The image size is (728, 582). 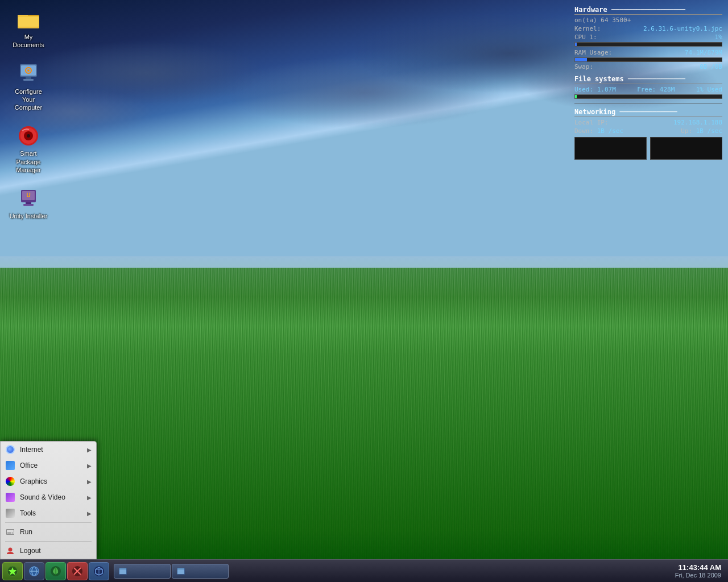 I want to click on start-button, so click(x=13, y=571).